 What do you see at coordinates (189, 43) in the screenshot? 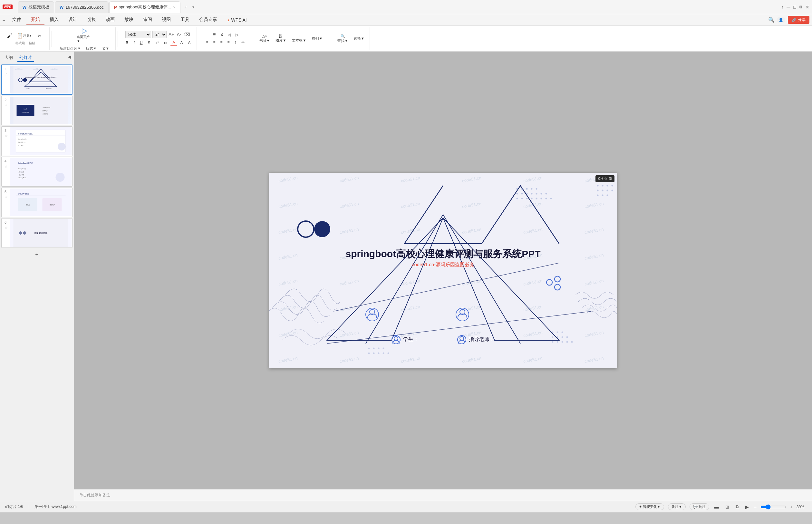
I see `shadow-btn: A` at bounding box center [189, 43].